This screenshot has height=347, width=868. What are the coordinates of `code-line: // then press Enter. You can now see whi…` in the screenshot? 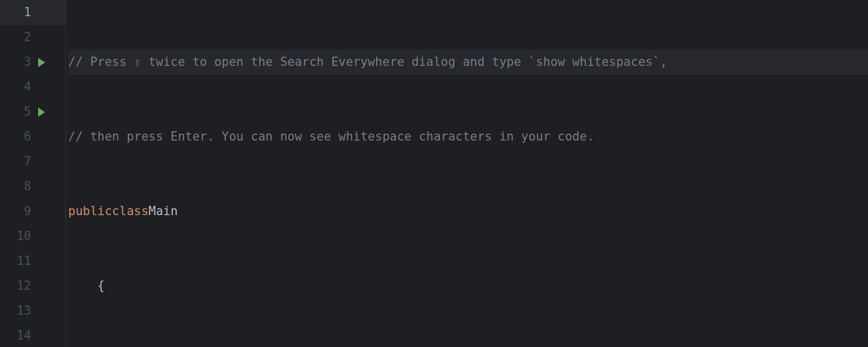 It's located at (468, 136).